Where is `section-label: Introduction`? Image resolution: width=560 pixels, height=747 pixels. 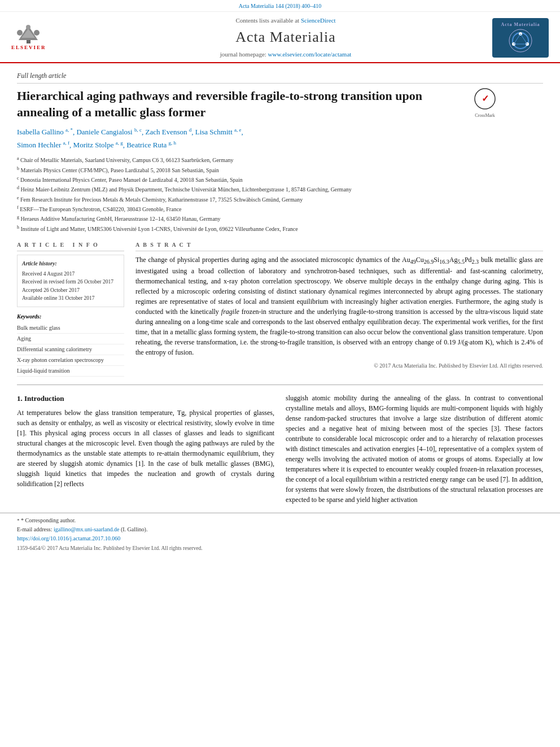
section-label: Introduction is located at coordinates (44, 399).